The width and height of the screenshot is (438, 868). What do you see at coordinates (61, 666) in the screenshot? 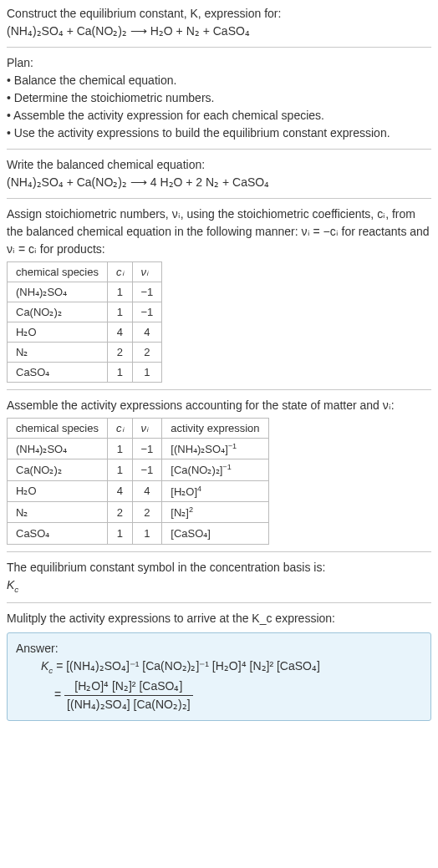
I see `equals: =` at bounding box center [61, 666].